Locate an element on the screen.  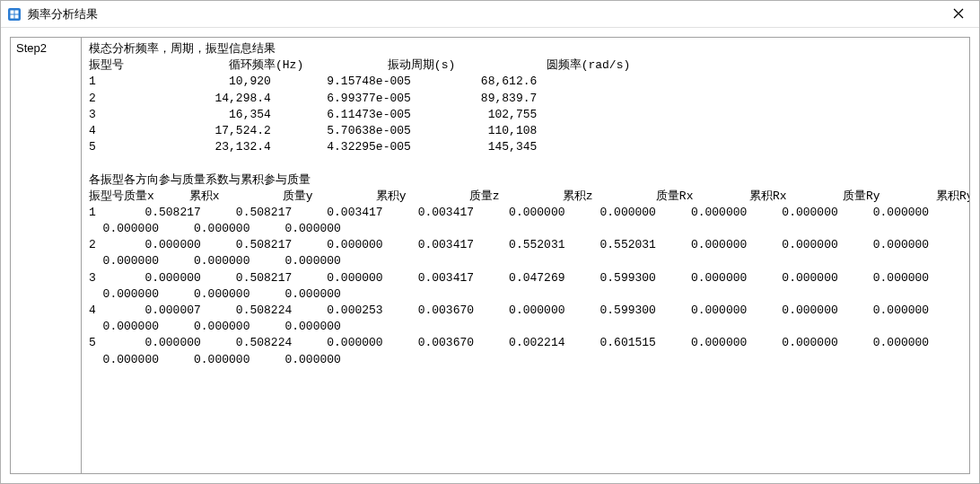
close-button is located at coordinates (958, 14).